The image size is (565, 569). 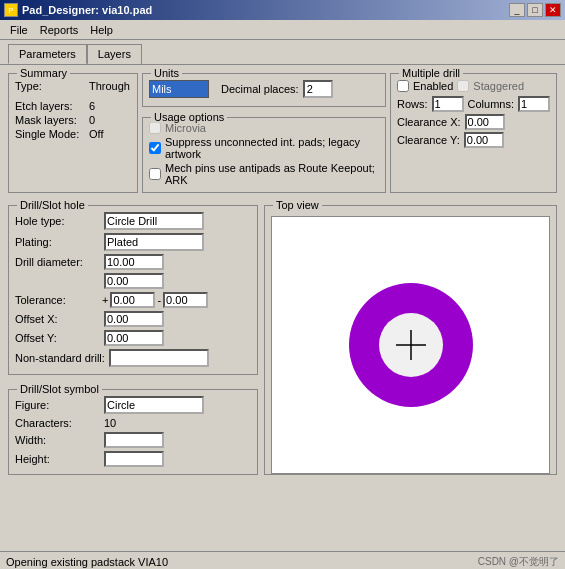 I want to click on app-icon: P, so click(x=11, y=10).